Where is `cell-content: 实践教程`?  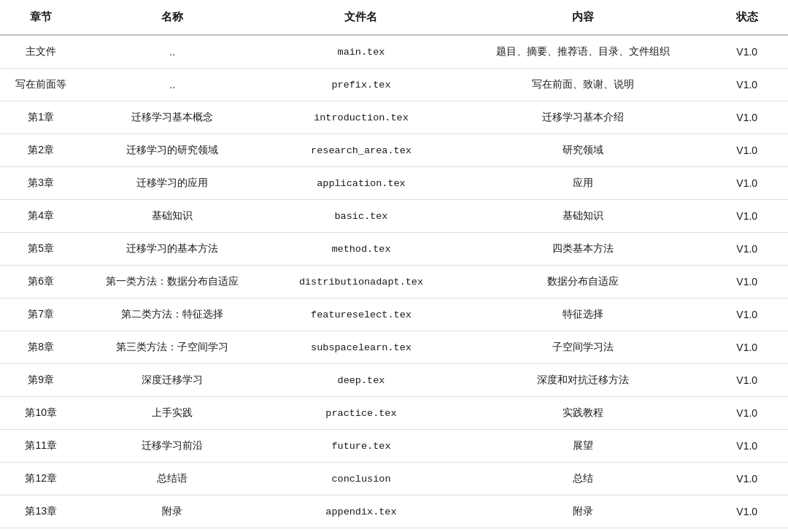
cell-content: 实践教程 is located at coordinates (583, 413).